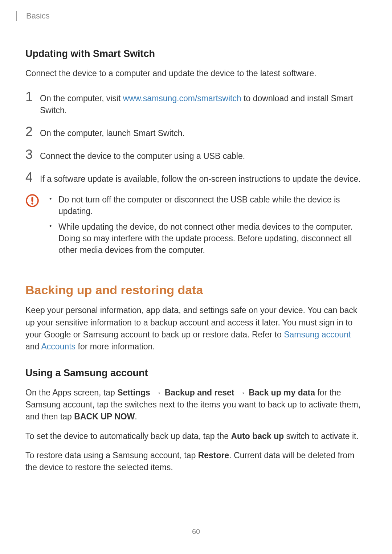  I want to click on subsection-heading: Using a Samsung account, so click(196, 373).